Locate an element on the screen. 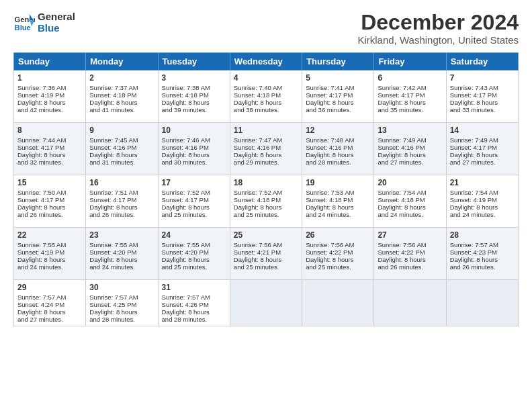  day-info: and 33 minutes. is located at coordinates (482, 110).